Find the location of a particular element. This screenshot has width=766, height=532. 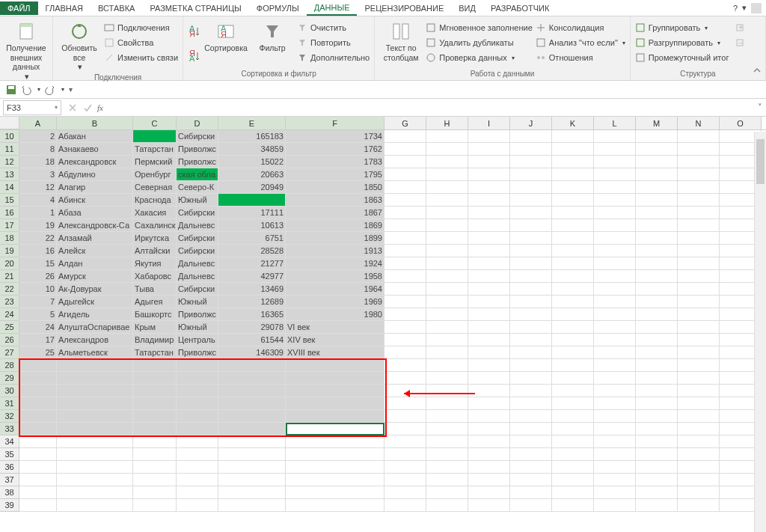

formula-input is located at coordinates (430, 108).